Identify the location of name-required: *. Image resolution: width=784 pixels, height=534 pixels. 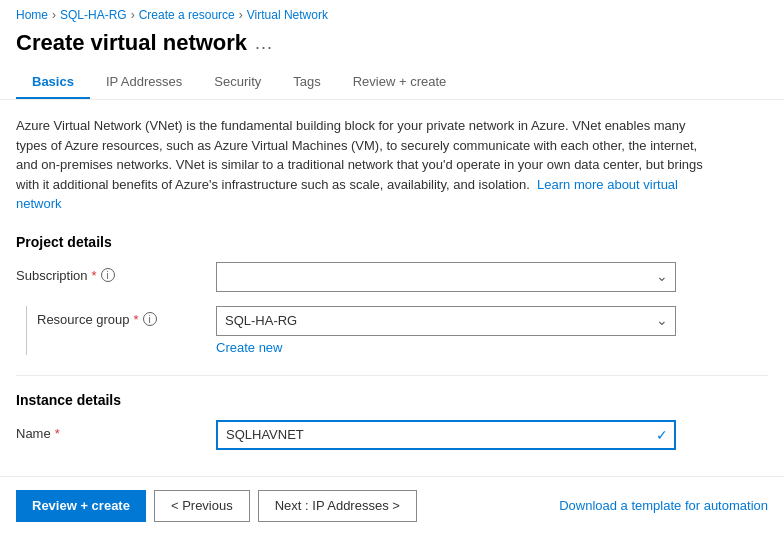
(58, 434).